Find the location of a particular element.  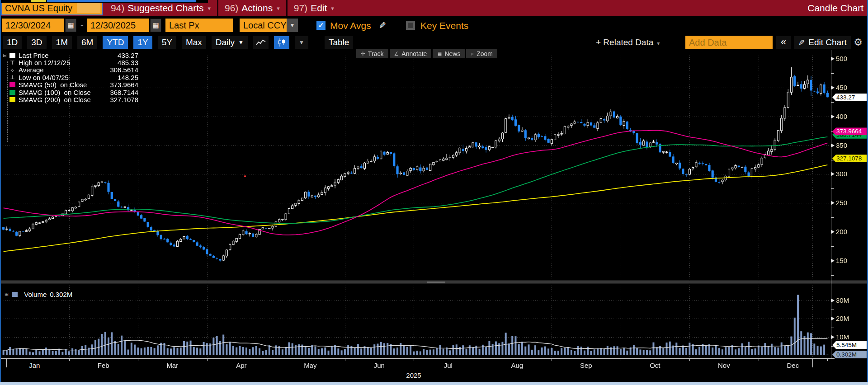

legend-value: 327.1078 is located at coordinates (120, 99).